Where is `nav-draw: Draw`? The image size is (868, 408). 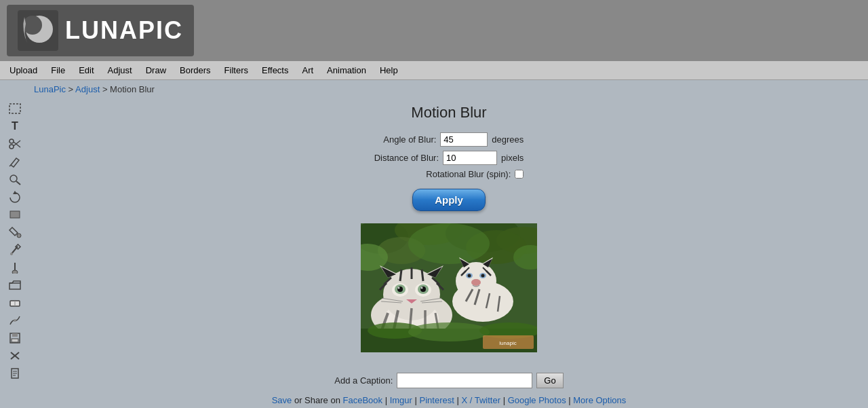 nav-draw: Draw is located at coordinates (156, 71).